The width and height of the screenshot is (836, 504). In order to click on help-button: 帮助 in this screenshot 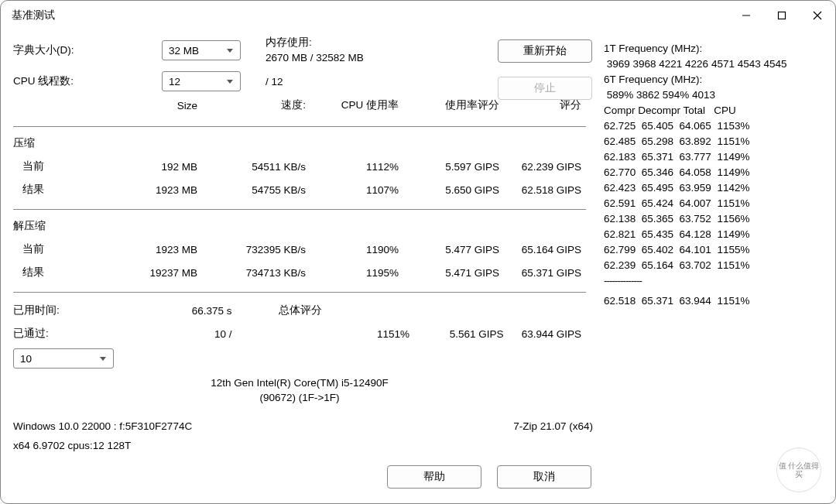, I will do `click(434, 477)`.